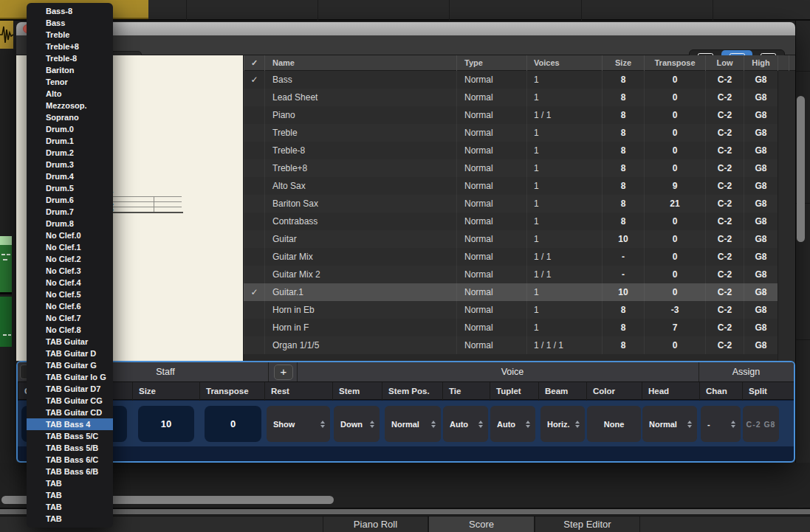 Image resolution: width=810 pixels, height=532 pixels. I want to click on head-select: Normal, so click(670, 424).